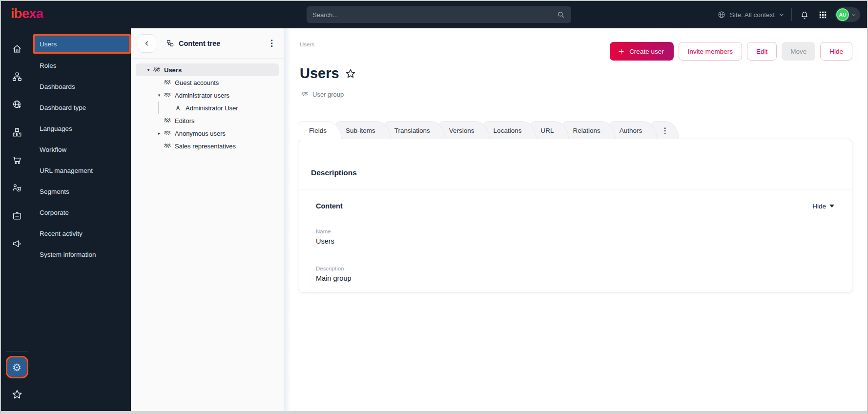 This screenshot has width=868, height=414. Describe the element at coordinates (351, 74) in the screenshot. I see `bookmark-star-button` at that location.